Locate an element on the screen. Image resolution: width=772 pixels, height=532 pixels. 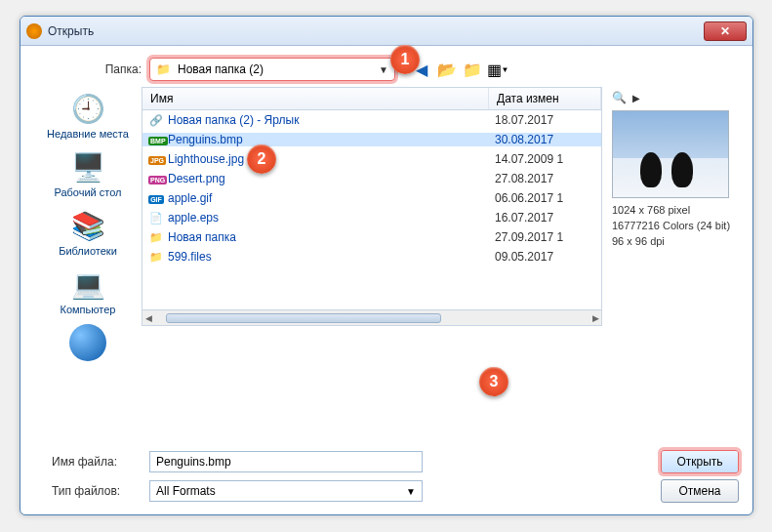
col-name: Имя is located at coordinates (316, 99).